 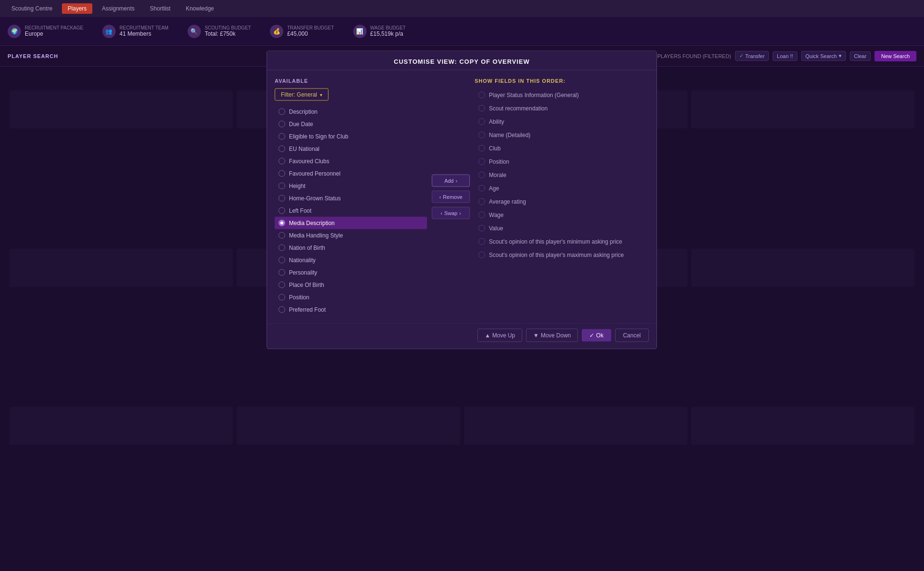 I want to click on scouting-budget-section: 🔍 SCOUTING BUDGET Total: £750k, so click(x=219, y=31).